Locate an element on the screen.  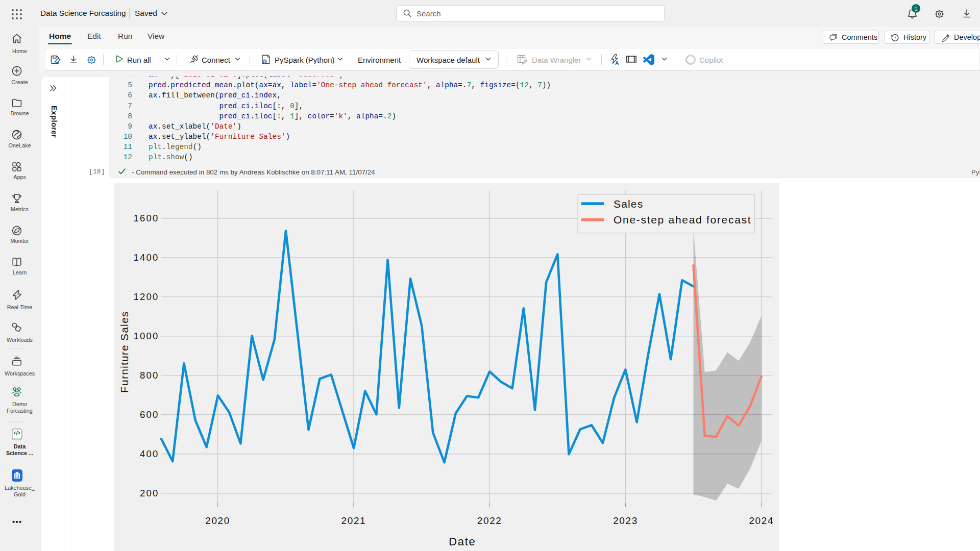
svg-text: 600 is located at coordinates (149, 414).